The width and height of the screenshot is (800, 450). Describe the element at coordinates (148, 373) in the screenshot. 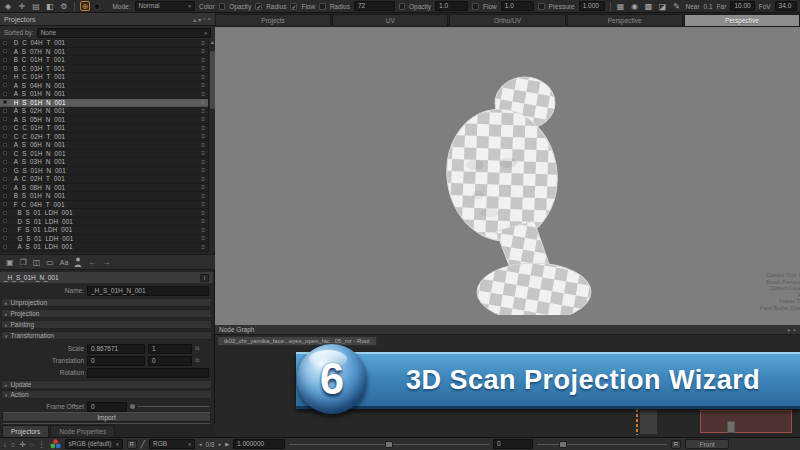

I see `rotation-input` at that location.